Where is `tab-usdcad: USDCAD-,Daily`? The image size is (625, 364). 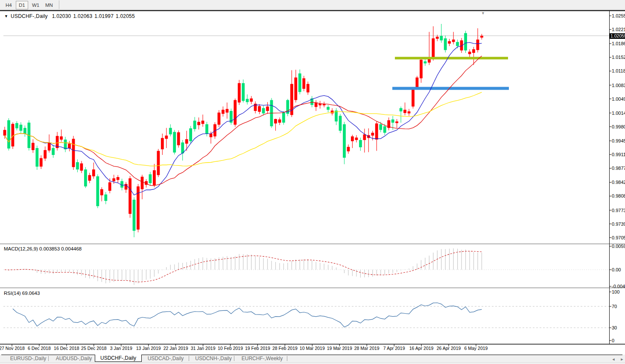 tab-usdcad: USDCAD-,Daily is located at coordinates (166, 358).